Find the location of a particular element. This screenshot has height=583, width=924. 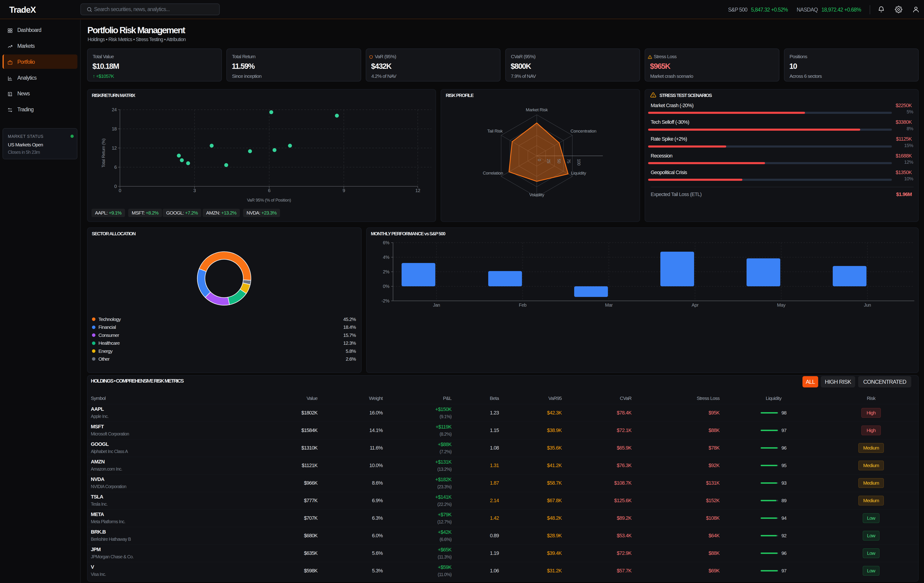

svg-text: 3 is located at coordinates (195, 190).